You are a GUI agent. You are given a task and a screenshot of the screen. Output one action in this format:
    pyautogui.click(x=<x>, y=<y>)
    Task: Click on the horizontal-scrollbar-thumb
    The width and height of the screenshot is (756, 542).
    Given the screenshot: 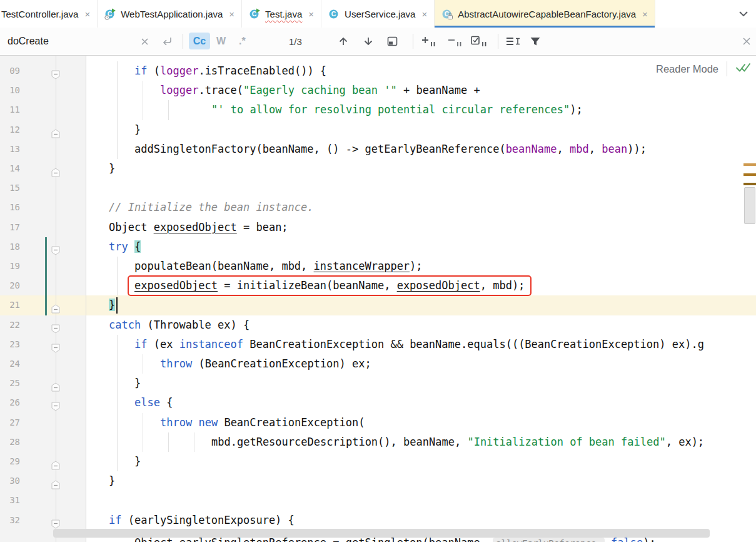 What is the action you would take?
    pyautogui.click(x=381, y=533)
    